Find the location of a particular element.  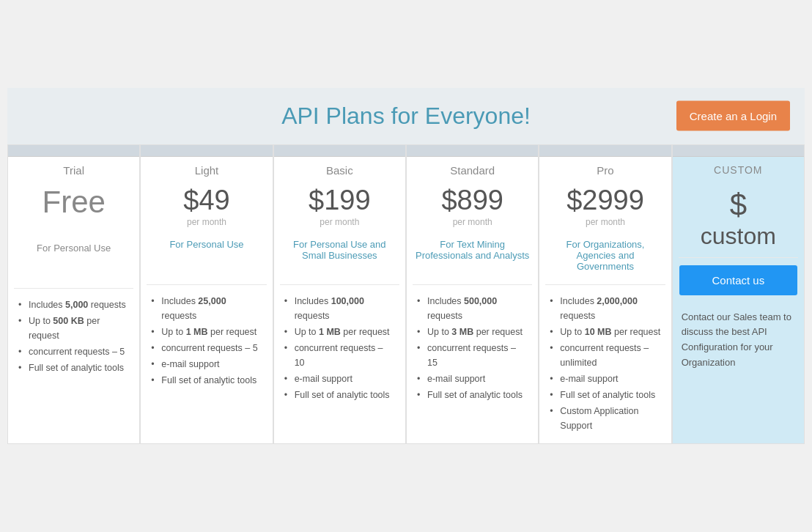

contact-button: Contact us is located at coordinates (739, 280).